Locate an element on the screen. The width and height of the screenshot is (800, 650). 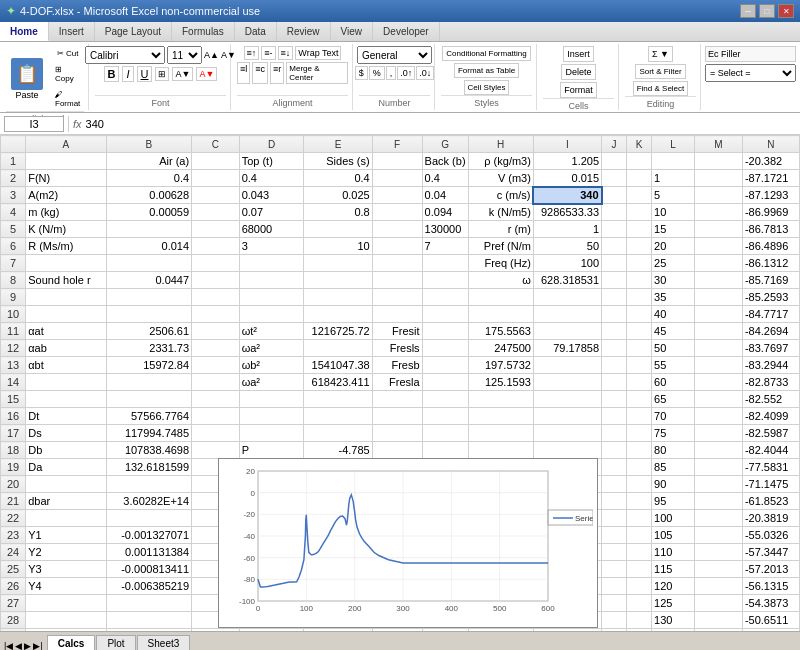
cell-N11: -84.2694 is located at coordinates (770, 332).